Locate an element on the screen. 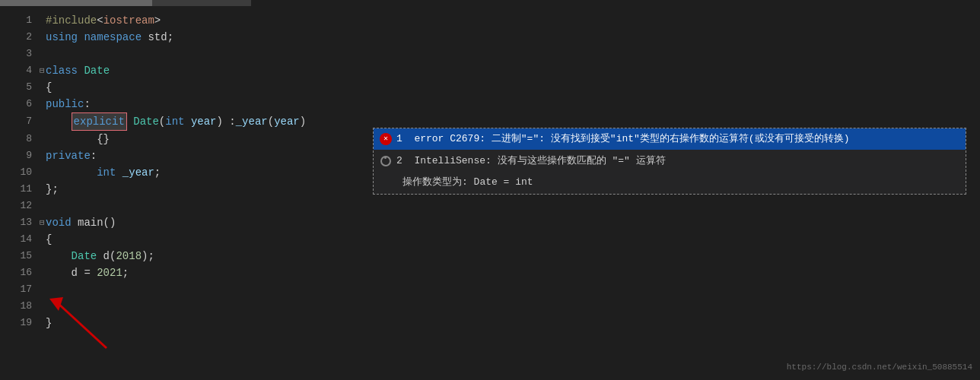 Image resolution: width=980 pixels, height=380 pixels. error-line-1: ✕ 1 error C2679: 二进制"=": 没有找到接受"int"类型的右… is located at coordinates (670, 139).